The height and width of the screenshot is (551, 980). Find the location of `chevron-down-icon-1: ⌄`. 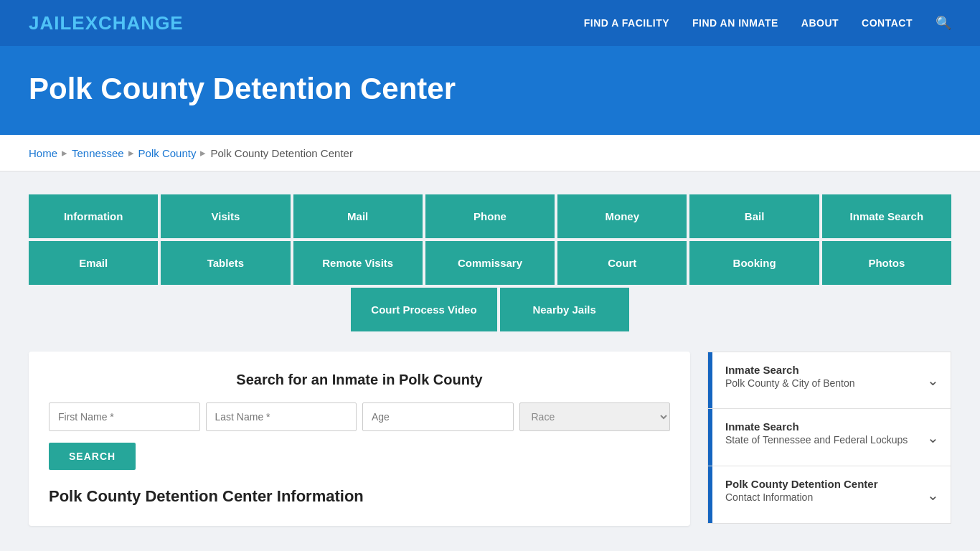

chevron-down-icon-1: ⌄ is located at coordinates (938, 438).